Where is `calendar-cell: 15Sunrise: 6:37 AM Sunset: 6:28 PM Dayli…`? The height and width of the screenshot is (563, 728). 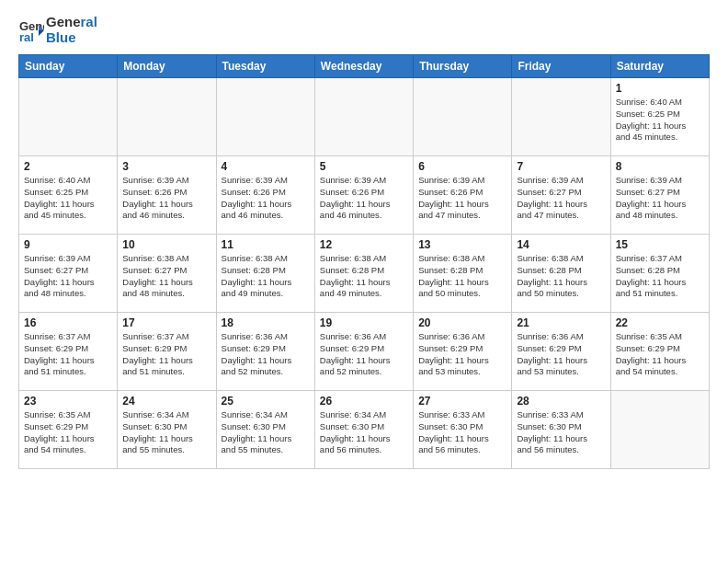 calendar-cell: 15Sunrise: 6:37 AM Sunset: 6:28 PM Dayli… is located at coordinates (660, 274).